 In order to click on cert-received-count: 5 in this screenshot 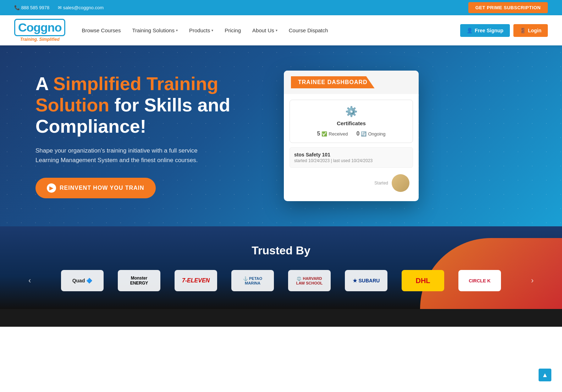, I will do `click(319, 134)`.